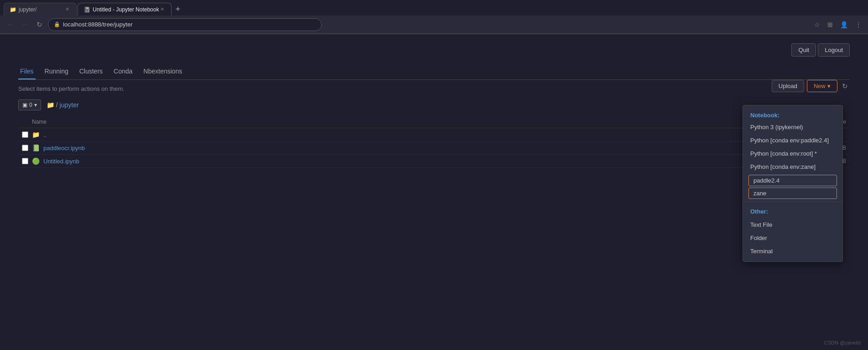 Image resolution: width=868 pixels, height=350 pixels. Describe the element at coordinates (793, 181) in the screenshot. I see `dropdown-paddle24-btn: paddle2.4` at that location.